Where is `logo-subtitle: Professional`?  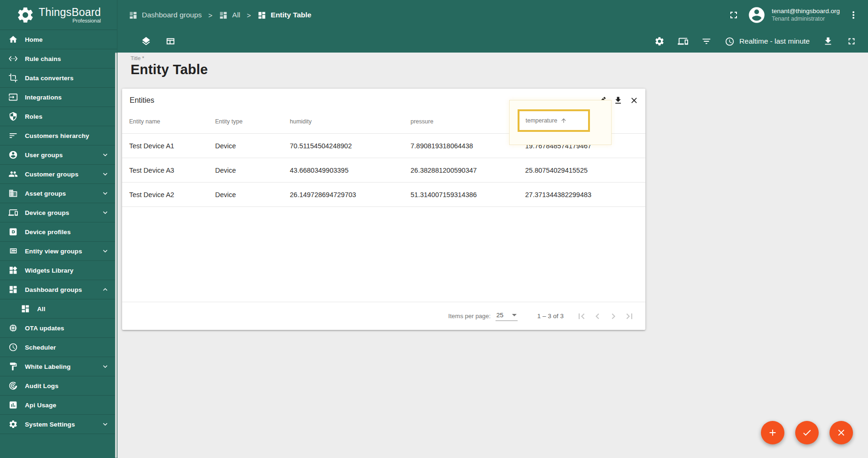 logo-subtitle: Professional is located at coordinates (86, 21).